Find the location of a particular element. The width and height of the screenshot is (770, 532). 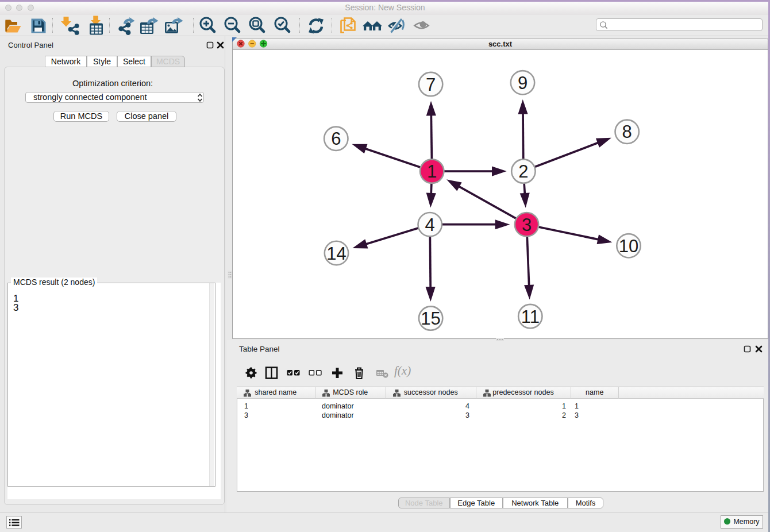

svg-text: 9 is located at coordinates (523, 83).